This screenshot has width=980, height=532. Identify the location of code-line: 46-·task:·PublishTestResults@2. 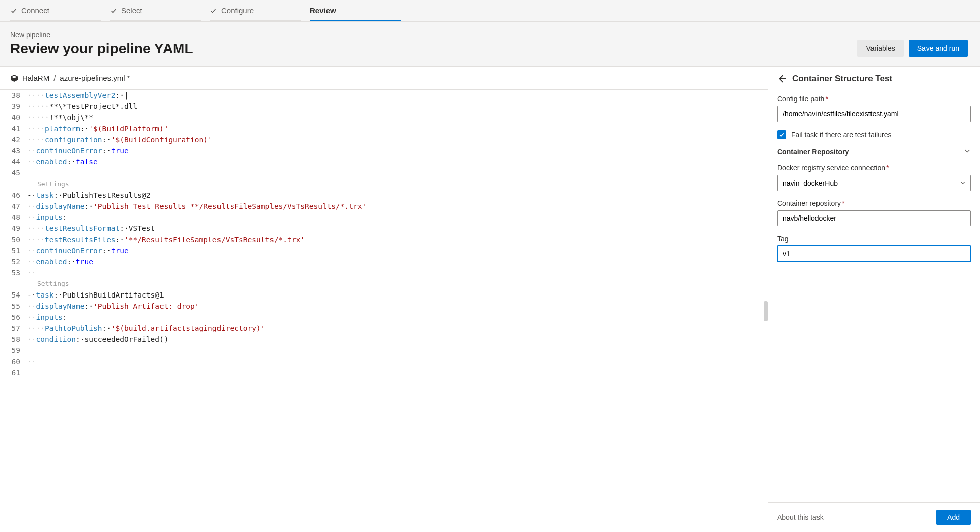
(384, 195).